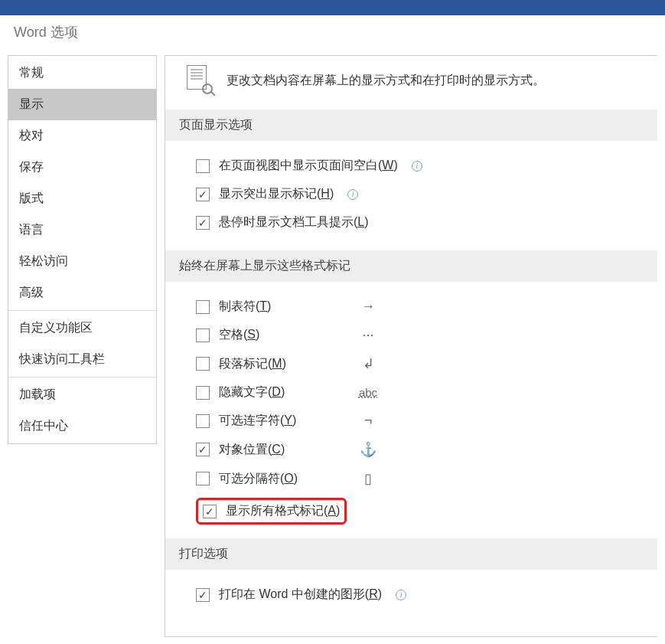  I want to click on page-display-option: ✓悬停时显示文档工具提示(L), so click(415, 222).